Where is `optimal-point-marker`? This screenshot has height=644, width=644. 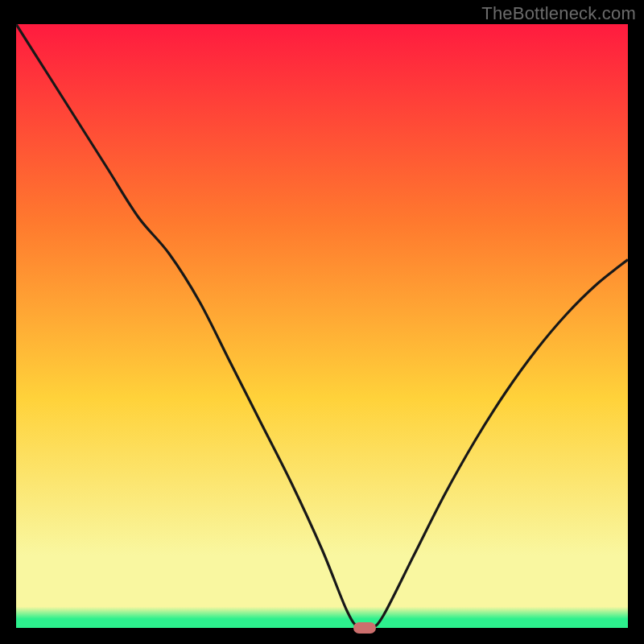
optimal-point-marker is located at coordinates (365, 628).